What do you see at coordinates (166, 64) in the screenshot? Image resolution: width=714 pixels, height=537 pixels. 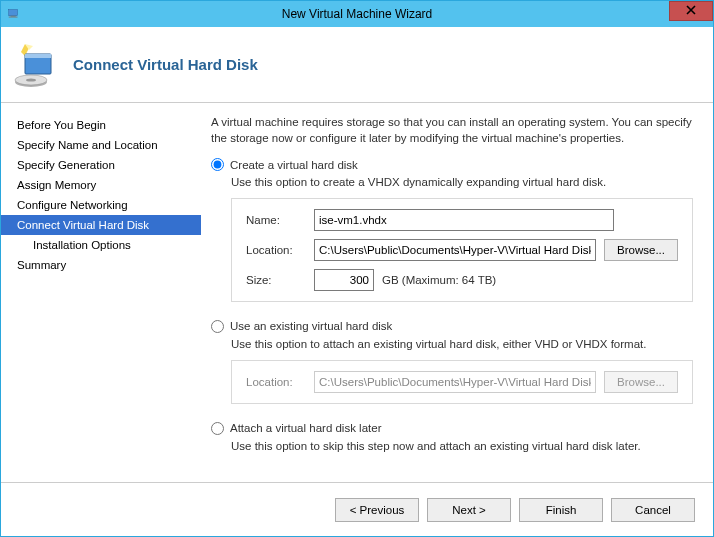 I see `page-title: Connect Virtual Hard Disk` at bounding box center [166, 64].